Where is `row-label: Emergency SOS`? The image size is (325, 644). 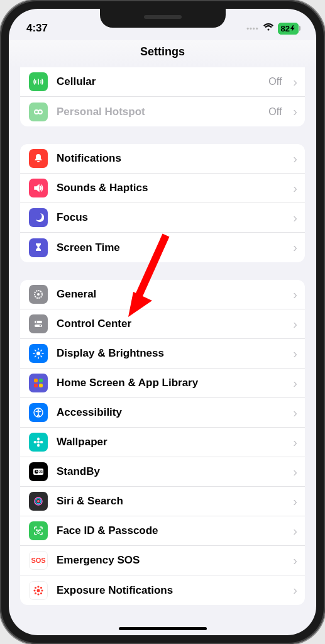
row-label: Emergency SOS is located at coordinates (169, 560).